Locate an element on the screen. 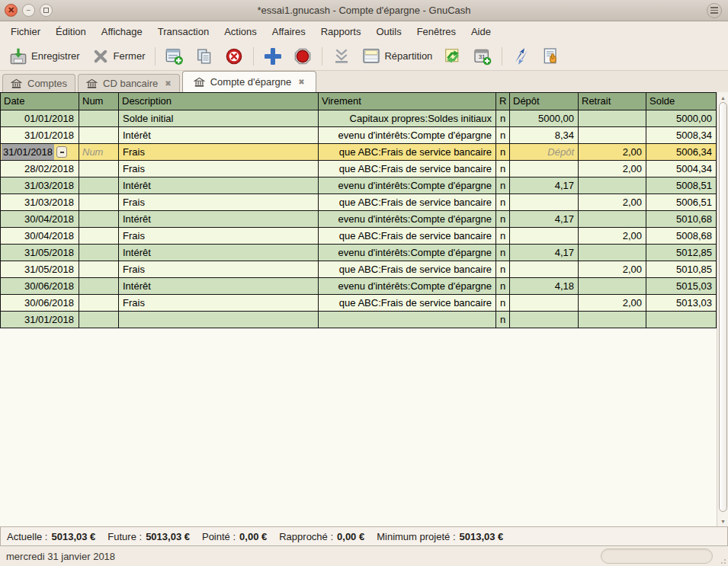  tab-comptes: Comptes is located at coordinates (39, 83).